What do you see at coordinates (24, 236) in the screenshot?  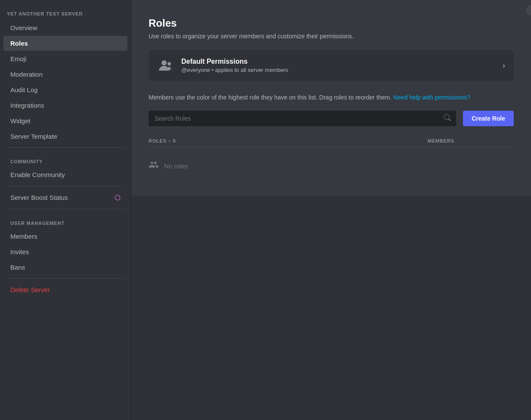 I see `sidebar-item-label: Members` at bounding box center [24, 236].